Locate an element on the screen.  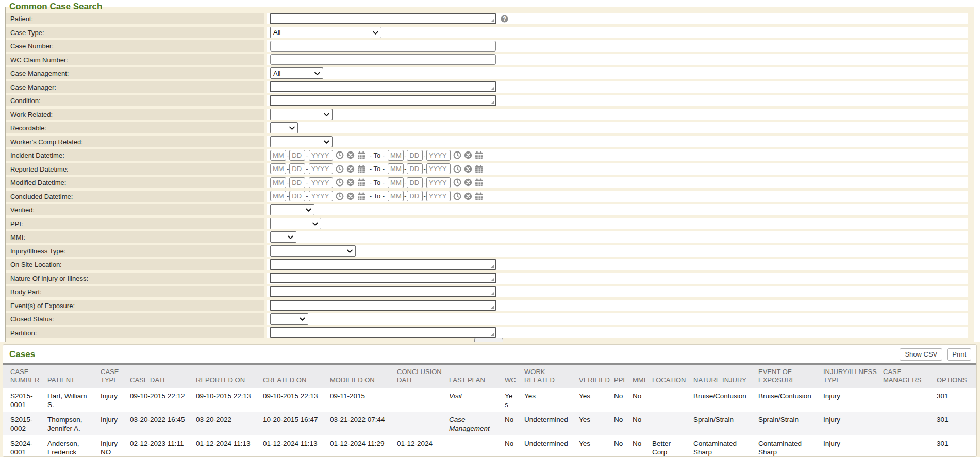
show-csv-button: Show CSV is located at coordinates (921, 354).